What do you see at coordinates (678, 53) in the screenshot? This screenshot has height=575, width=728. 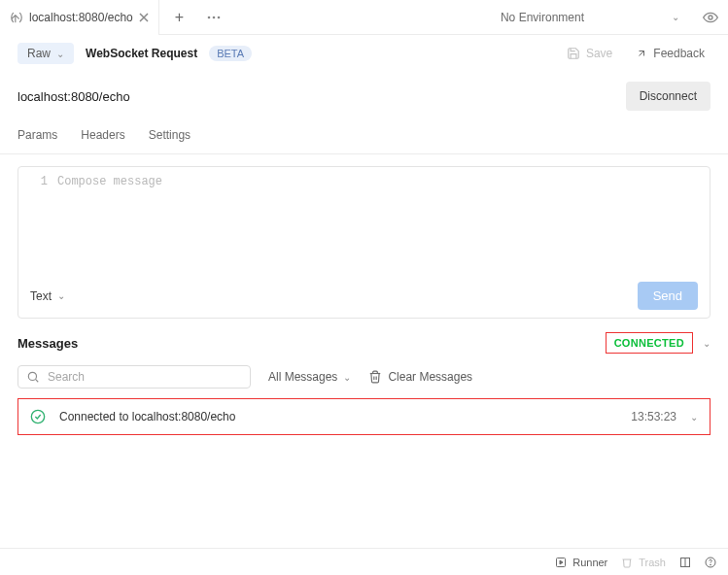 I see `feedback-label: Feedback` at bounding box center [678, 53].